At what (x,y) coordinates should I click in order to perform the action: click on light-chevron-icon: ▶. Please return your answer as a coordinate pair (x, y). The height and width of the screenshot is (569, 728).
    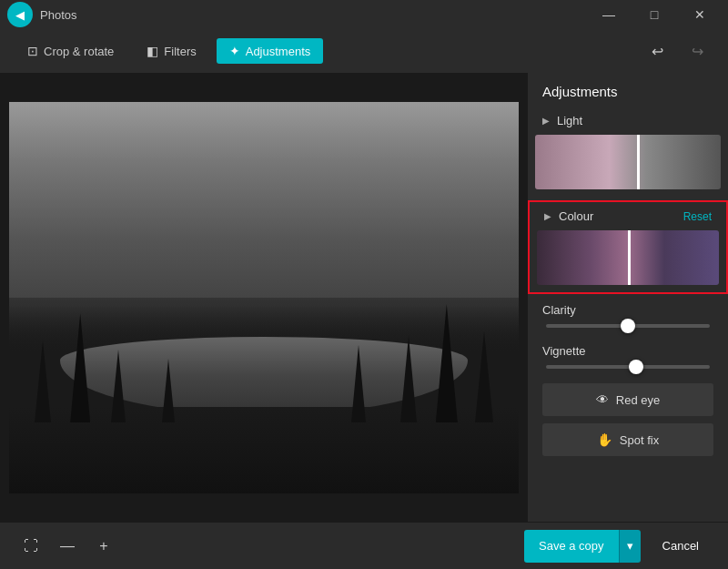
    Looking at the image, I should click on (546, 120).